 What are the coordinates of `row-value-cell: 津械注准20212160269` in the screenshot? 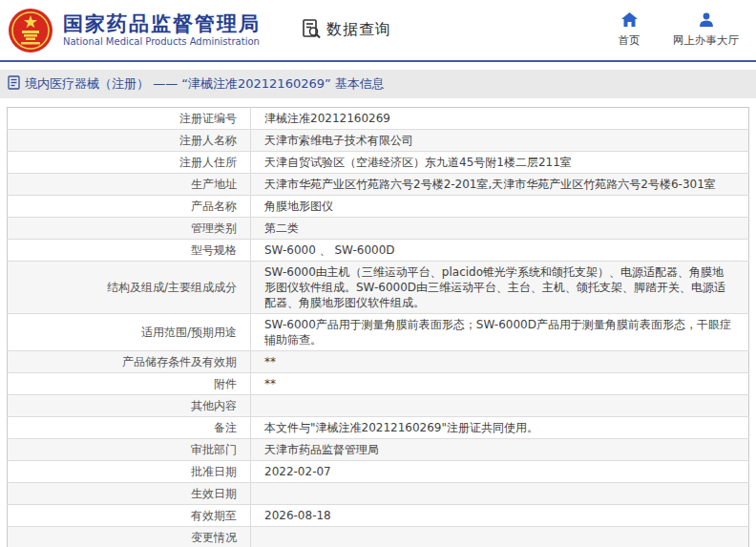 It's located at (500, 118).